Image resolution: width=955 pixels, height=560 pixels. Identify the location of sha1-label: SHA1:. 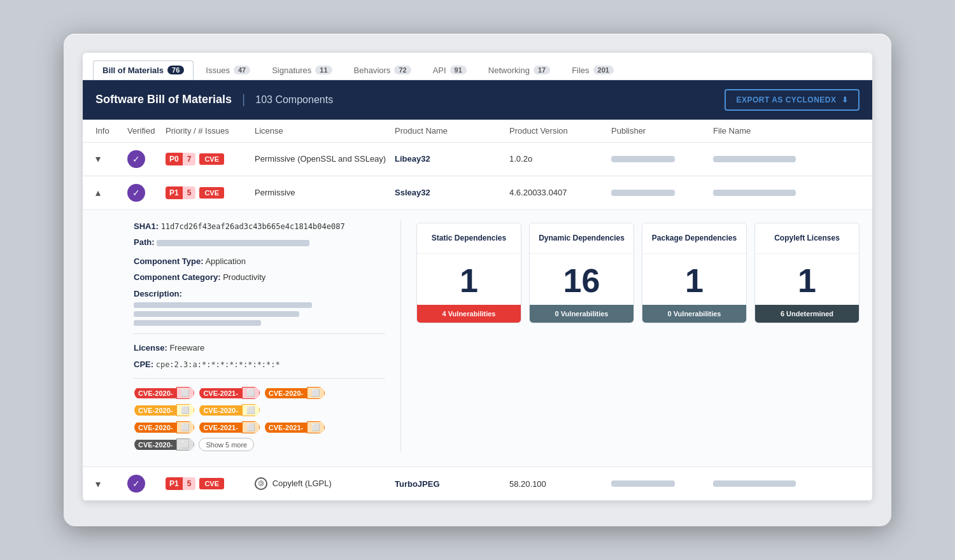
(146, 227).